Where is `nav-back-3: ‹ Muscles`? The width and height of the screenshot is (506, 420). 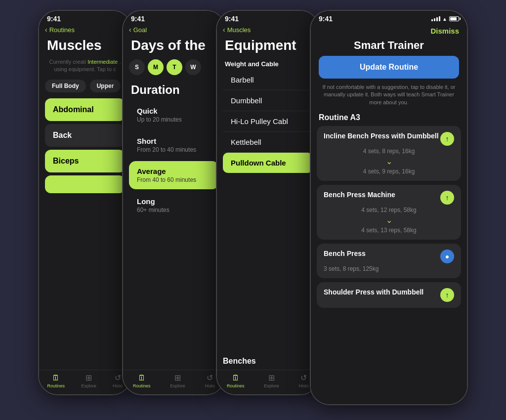
nav-back-3: ‹ Muscles is located at coordinates (268, 30).